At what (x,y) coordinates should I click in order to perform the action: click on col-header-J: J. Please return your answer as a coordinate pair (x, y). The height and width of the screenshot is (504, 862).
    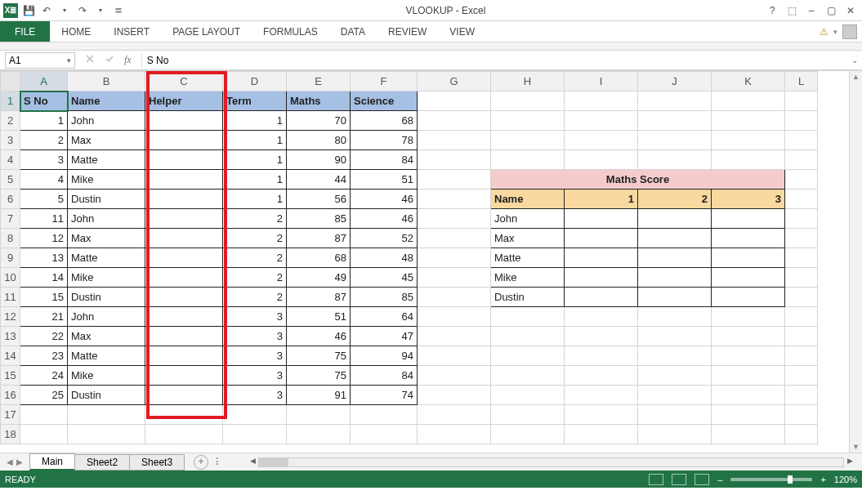
    Looking at the image, I should click on (675, 82).